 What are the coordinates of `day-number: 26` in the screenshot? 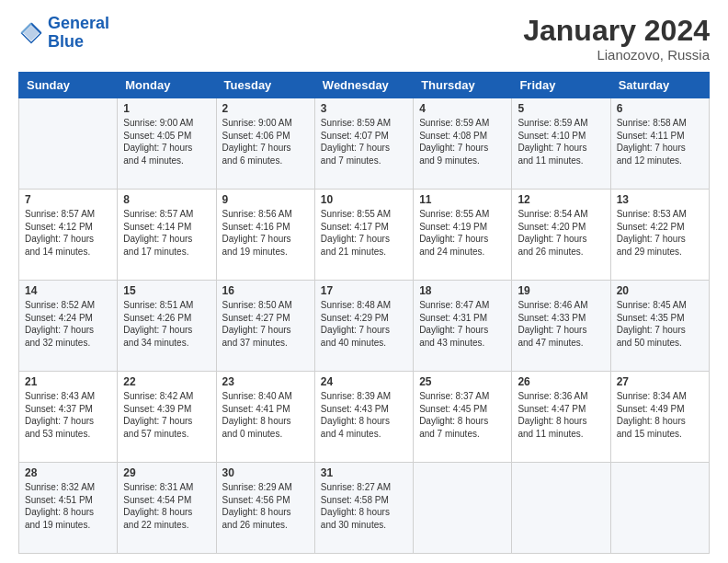 It's located at (561, 382).